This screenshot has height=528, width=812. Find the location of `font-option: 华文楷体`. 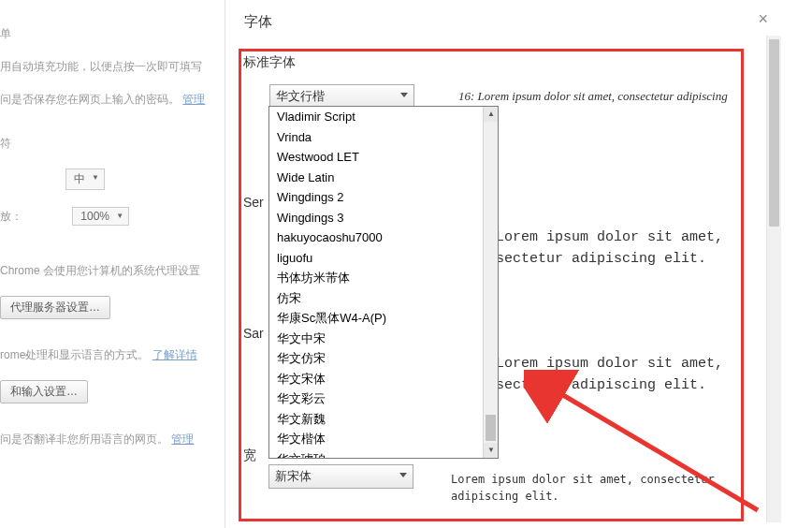

font-option: 华文楷体 is located at coordinates (384, 439).